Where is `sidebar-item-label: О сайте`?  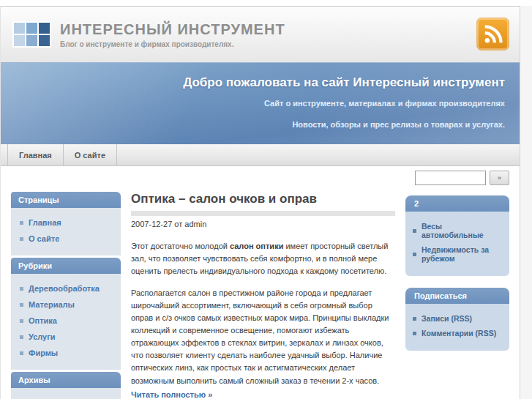
sidebar-item-label: О сайте is located at coordinates (44, 239).